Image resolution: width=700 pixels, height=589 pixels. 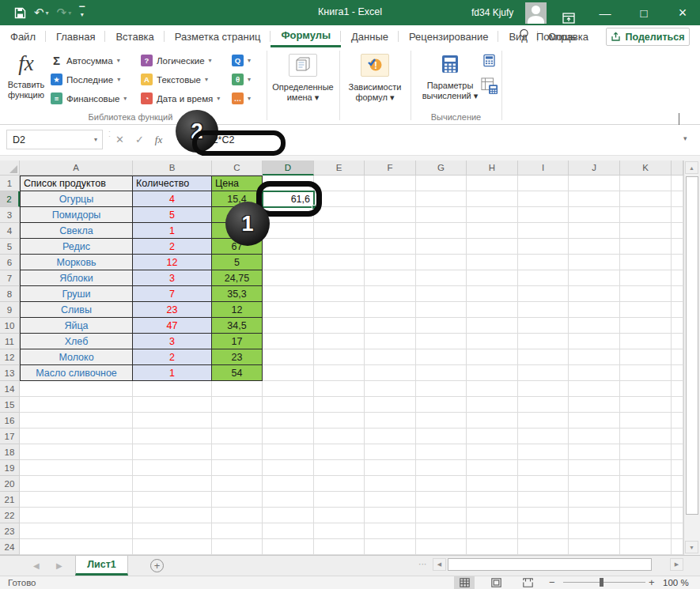 I want to click on cell-A11: Хлеб, so click(x=76, y=342).